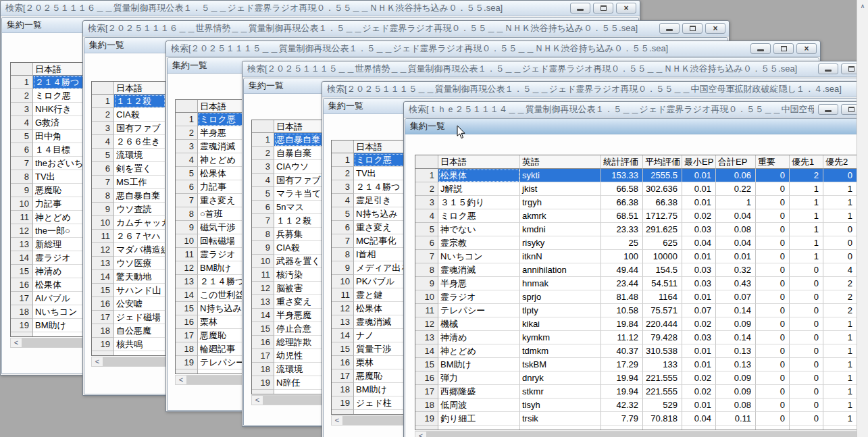 This screenshot has height=437, width=868. I want to click on data-cell: tlpty, so click(561, 311).